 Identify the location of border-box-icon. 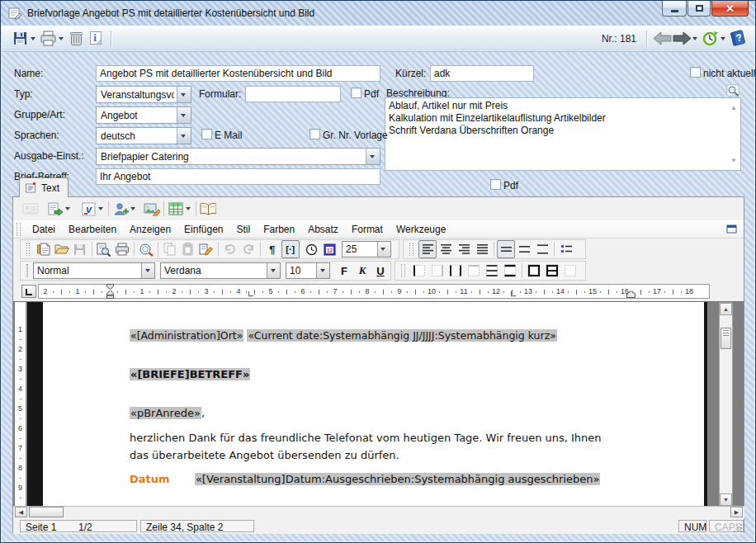
(534, 271).